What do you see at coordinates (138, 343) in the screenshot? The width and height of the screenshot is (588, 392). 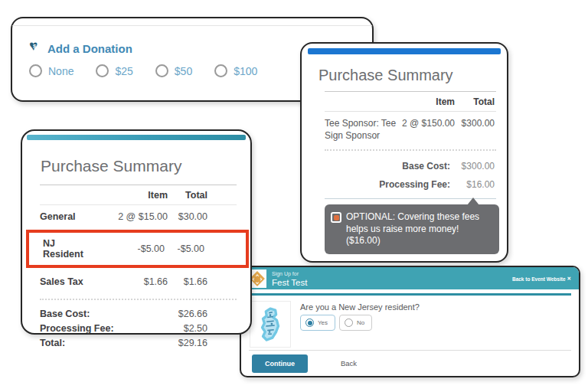 I see `total-row-total: Total: $29.16` at bounding box center [138, 343].